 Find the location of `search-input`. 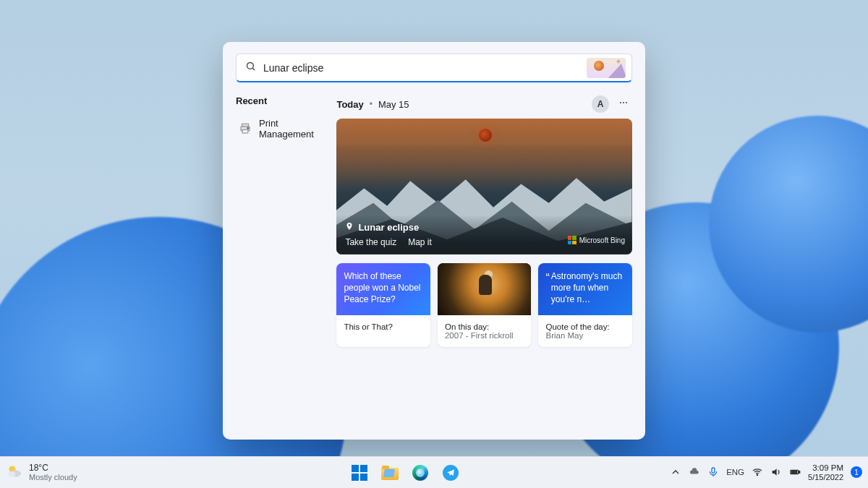

search-input is located at coordinates (421, 68).